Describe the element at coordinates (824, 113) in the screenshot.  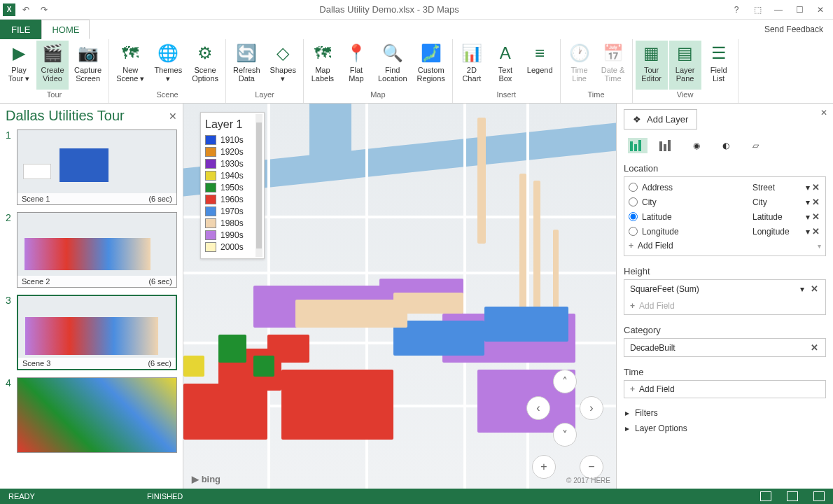
I see `close-layer-pane: ✕` at that location.